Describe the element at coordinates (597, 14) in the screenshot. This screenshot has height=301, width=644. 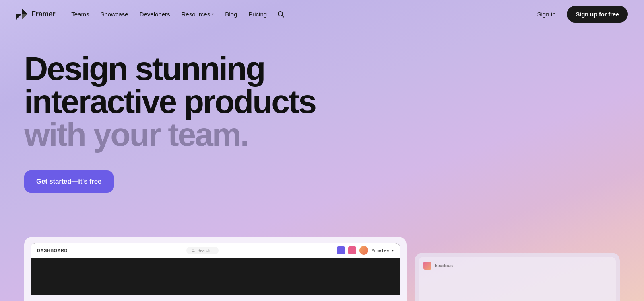
I see `signup-button: Sign up for free` at that location.